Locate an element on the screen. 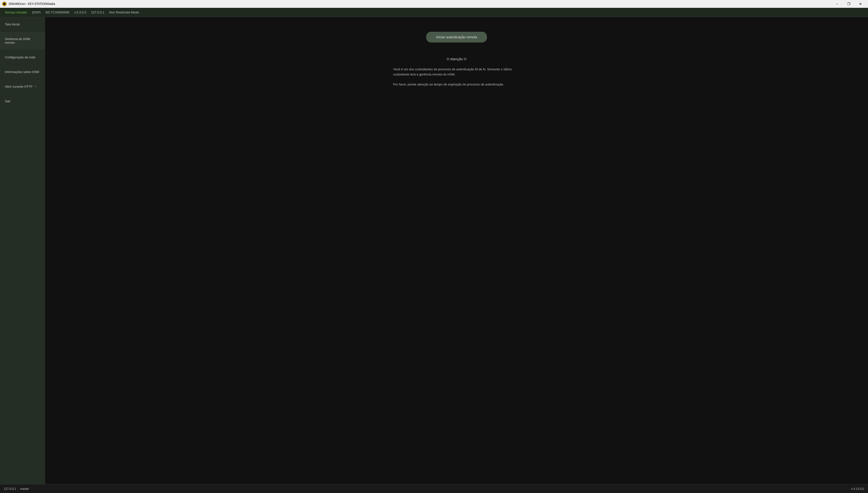  sidebar: Tela Inicial Gerência do HSM remoto Conf… is located at coordinates (22, 251).